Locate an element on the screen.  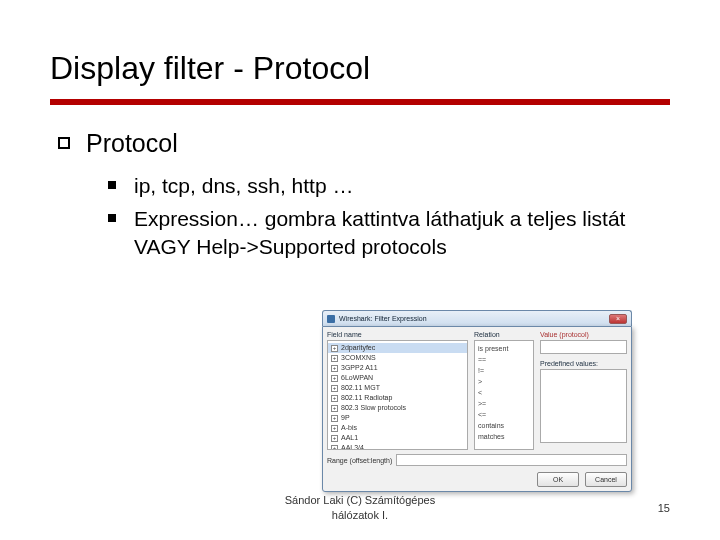
field-list-label: AAL1 is located at coordinates (350, 438).